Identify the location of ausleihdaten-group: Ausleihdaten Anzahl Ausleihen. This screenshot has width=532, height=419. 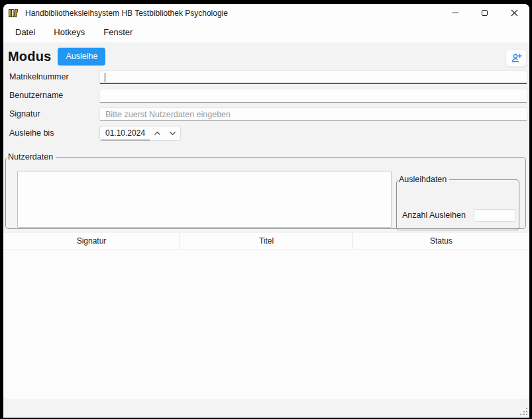
(458, 203).